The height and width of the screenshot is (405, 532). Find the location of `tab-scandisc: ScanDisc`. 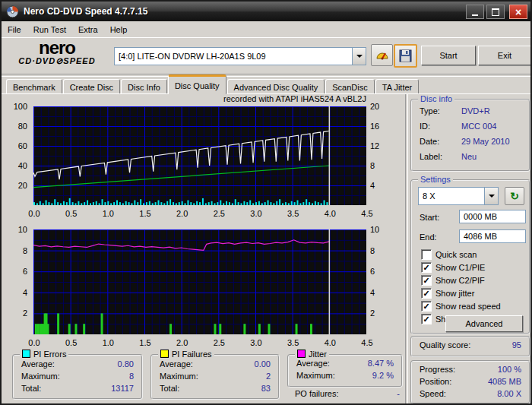

tab-scandisc: ScanDisc is located at coordinates (350, 87).